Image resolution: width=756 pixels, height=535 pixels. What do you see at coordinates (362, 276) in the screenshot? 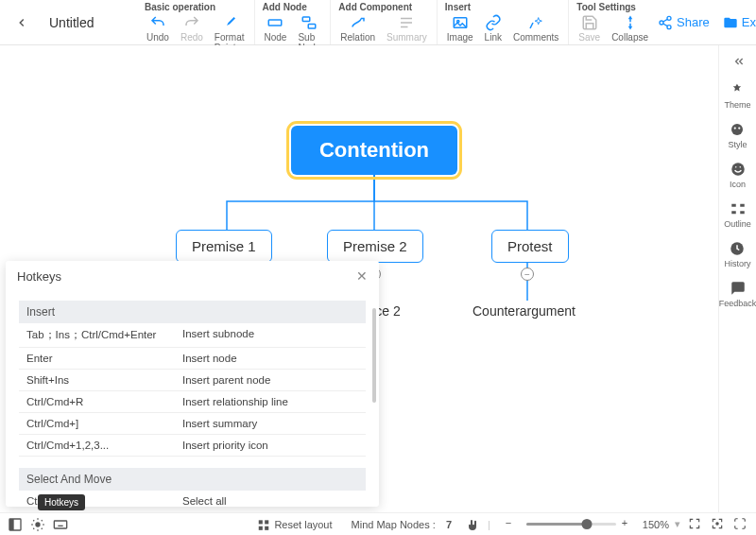
I see `close-icon: ✕` at bounding box center [362, 276].